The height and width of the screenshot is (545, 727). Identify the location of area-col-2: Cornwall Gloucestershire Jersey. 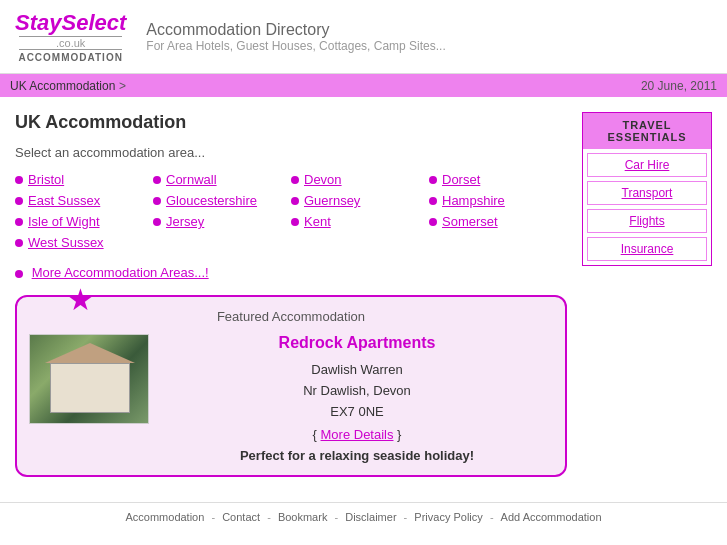
(222, 211).